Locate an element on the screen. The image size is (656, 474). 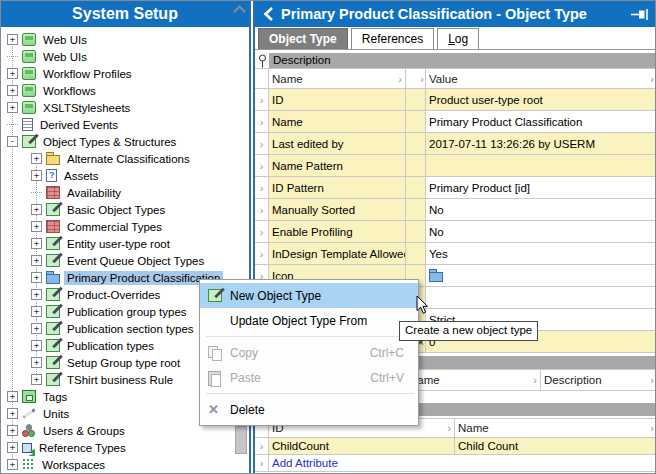
property-row-id-pattern: ID PatternPrimary Product [id] is located at coordinates (456, 188).